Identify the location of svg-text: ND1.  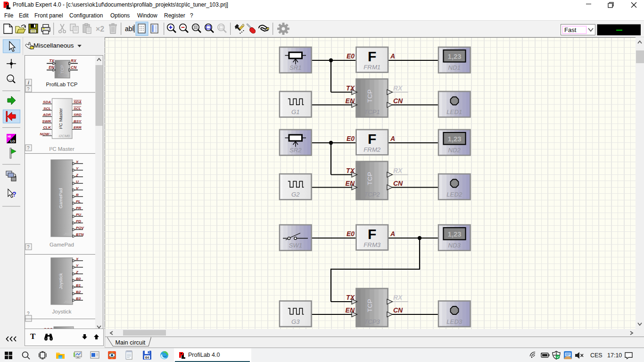
(454, 68).